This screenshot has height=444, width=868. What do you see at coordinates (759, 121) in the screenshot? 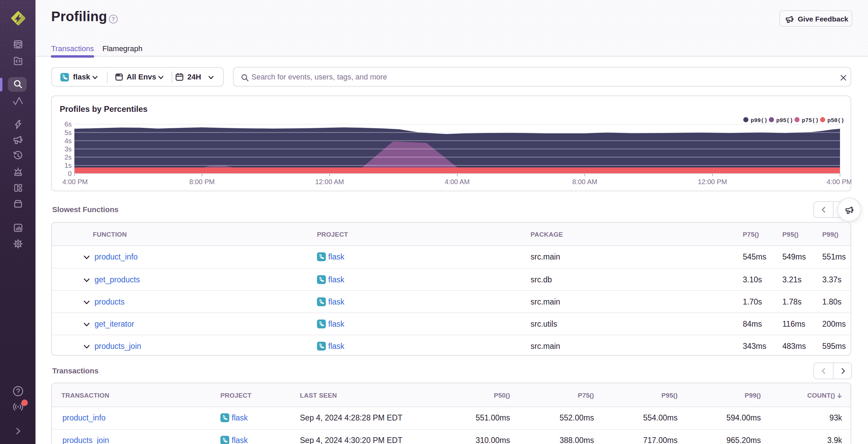
I see `svg-text: p99()` at bounding box center [759, 121].